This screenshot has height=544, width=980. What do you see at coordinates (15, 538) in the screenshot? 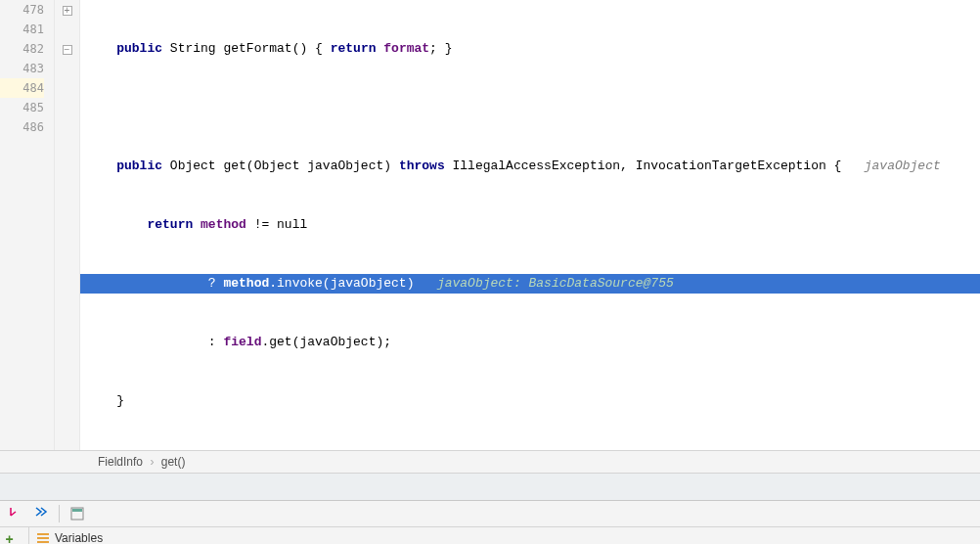
I see `add-watch-icon: +` at bounding box center [15, 538].